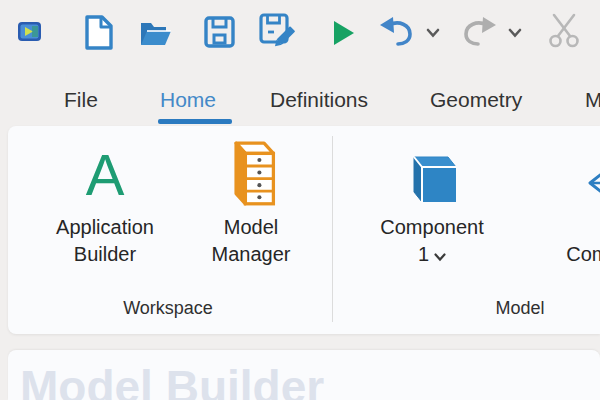  Describe the element at coordinates (397, 32) in the screenshot. I see `undo-button` at that location.